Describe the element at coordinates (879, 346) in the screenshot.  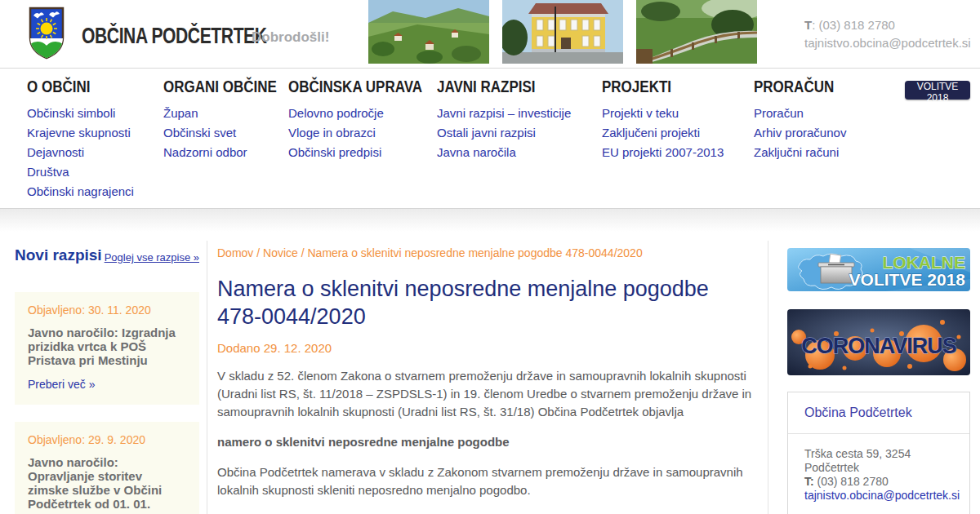
I see `banner-corona-text: CORONAVIRUS` at that location.